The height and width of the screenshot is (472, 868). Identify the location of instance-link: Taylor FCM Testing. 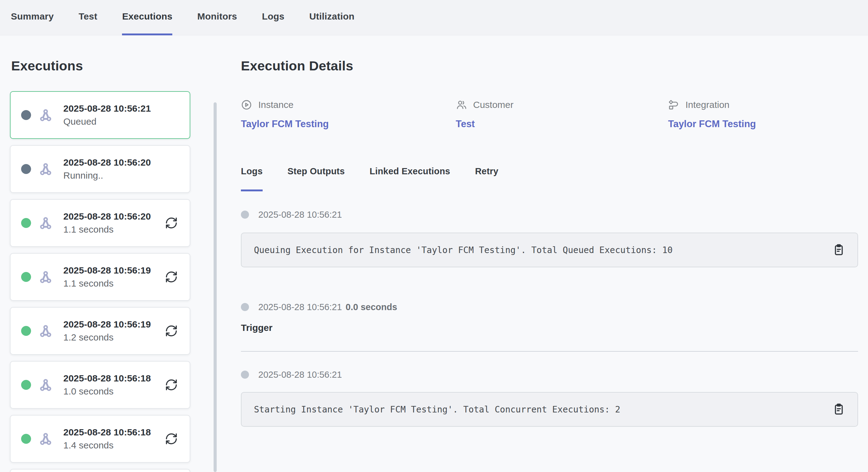
(285, 124).